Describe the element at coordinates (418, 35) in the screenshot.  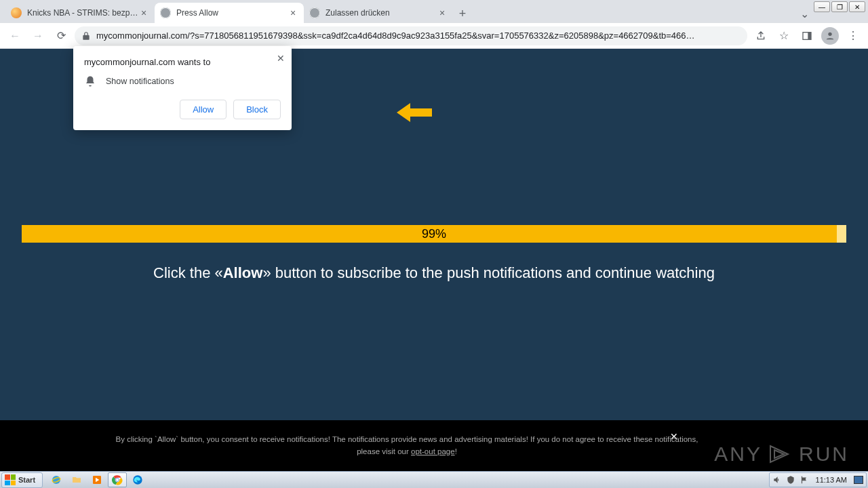
I see `url-text: mycommonjournal.com/?s=77180568119516793…` at that location.